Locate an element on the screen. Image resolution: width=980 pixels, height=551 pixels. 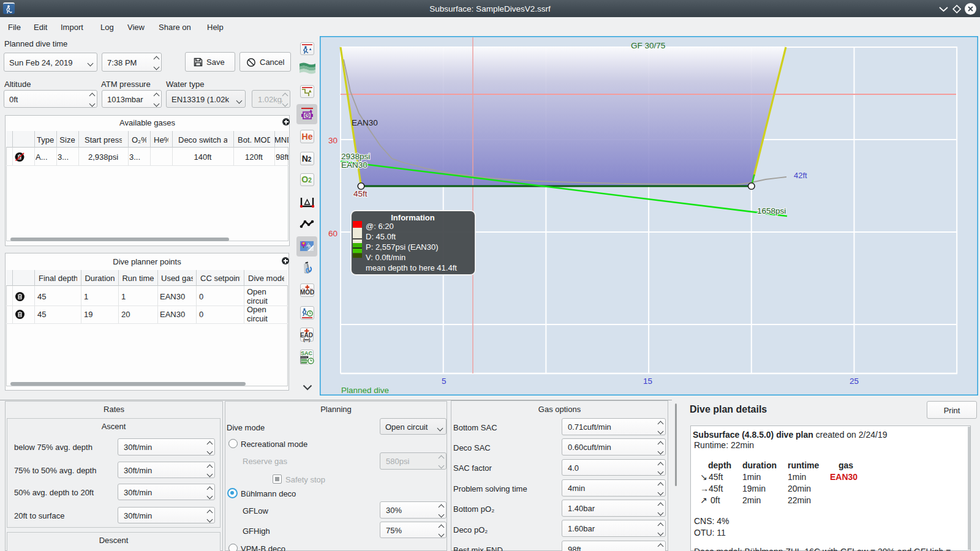
svg-text: 15 is located at coordinates (648, 381).